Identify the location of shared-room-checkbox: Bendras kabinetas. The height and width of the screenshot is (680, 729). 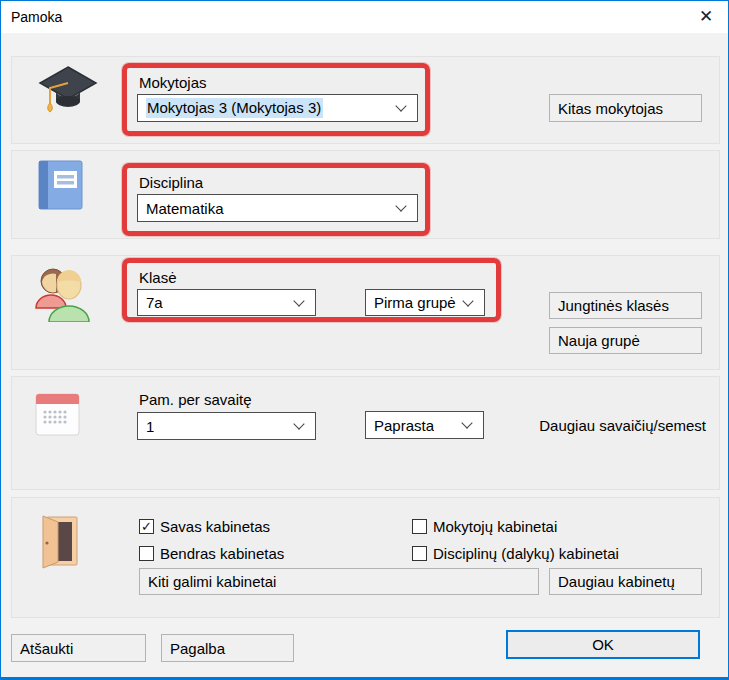
(212, 554).